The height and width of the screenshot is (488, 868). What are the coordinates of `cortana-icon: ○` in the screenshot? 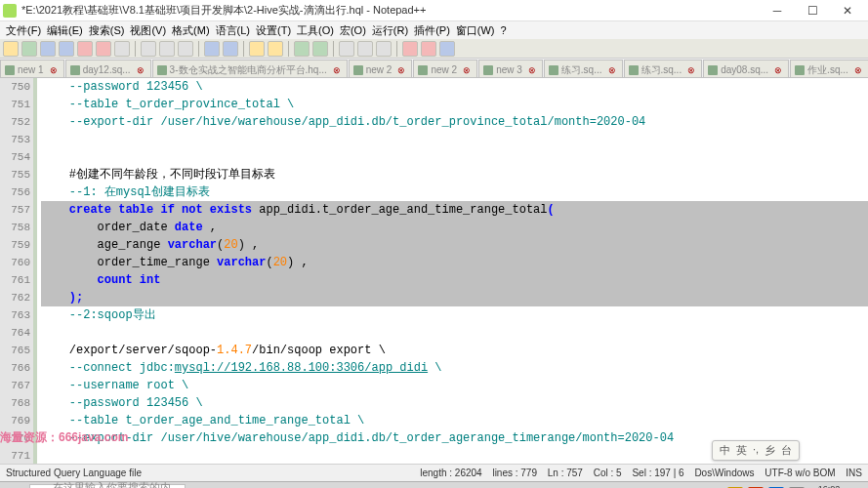 It's located at (314, 486).